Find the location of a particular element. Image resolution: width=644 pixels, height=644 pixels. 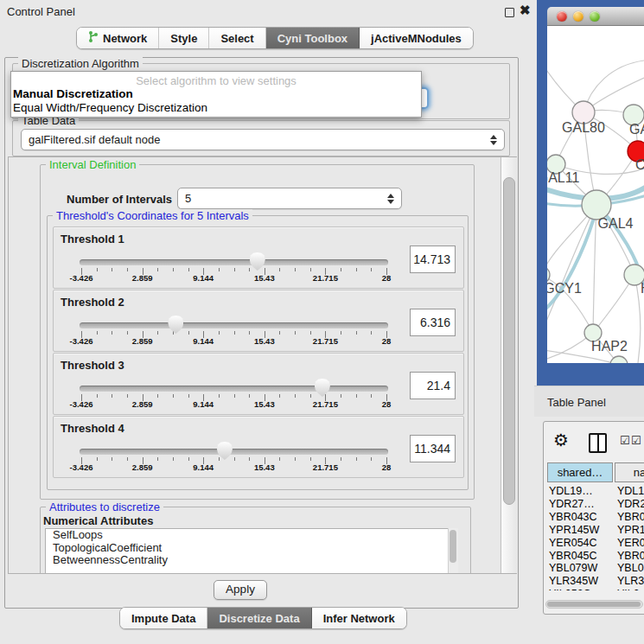

columns-icon is located at coordinates (598, 443).